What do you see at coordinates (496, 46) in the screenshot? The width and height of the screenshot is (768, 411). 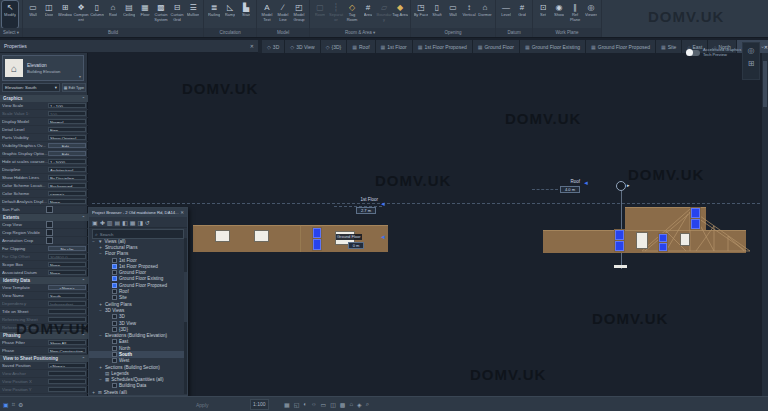 I see `view-tab-ground-floor: ▦Ground Floor` at bounding box center [496, 46].